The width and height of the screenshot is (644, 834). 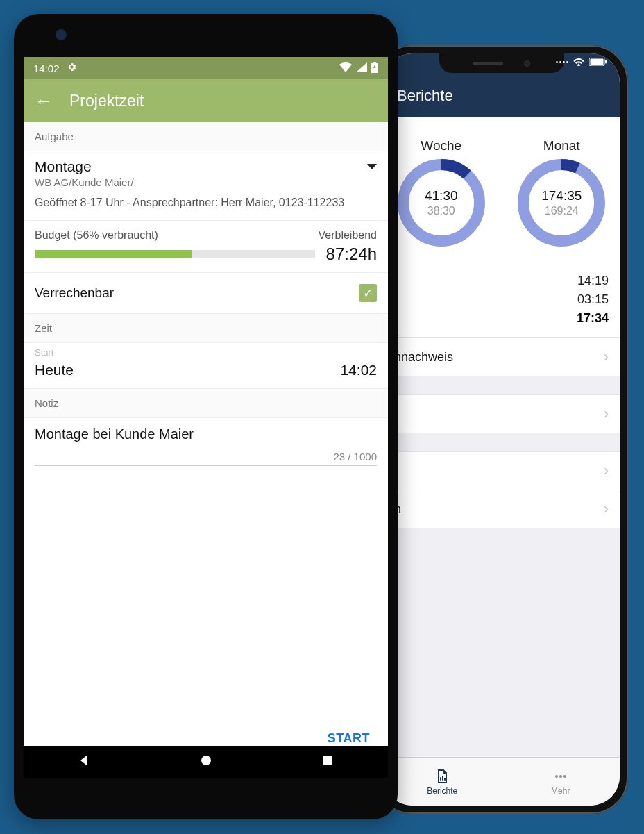 I want to click on donut-month-small: 169:24, so click(x=561, y=211).